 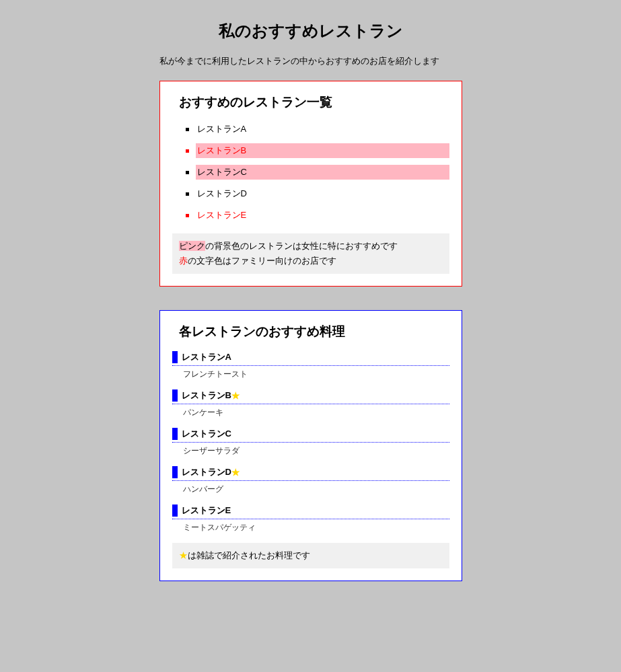 What do you see at coordinates (318, 194) in the screenshot?
I see `list-item: レストランD` at bounding box center [318, 194].